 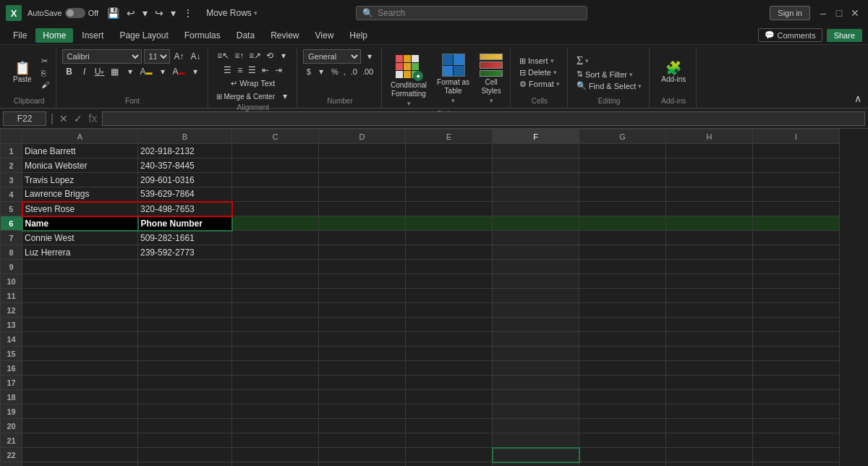 What do you see at coordinates (536, 383) in the screenshot?
I see `cell-f17` at bounding box center [536, 383].